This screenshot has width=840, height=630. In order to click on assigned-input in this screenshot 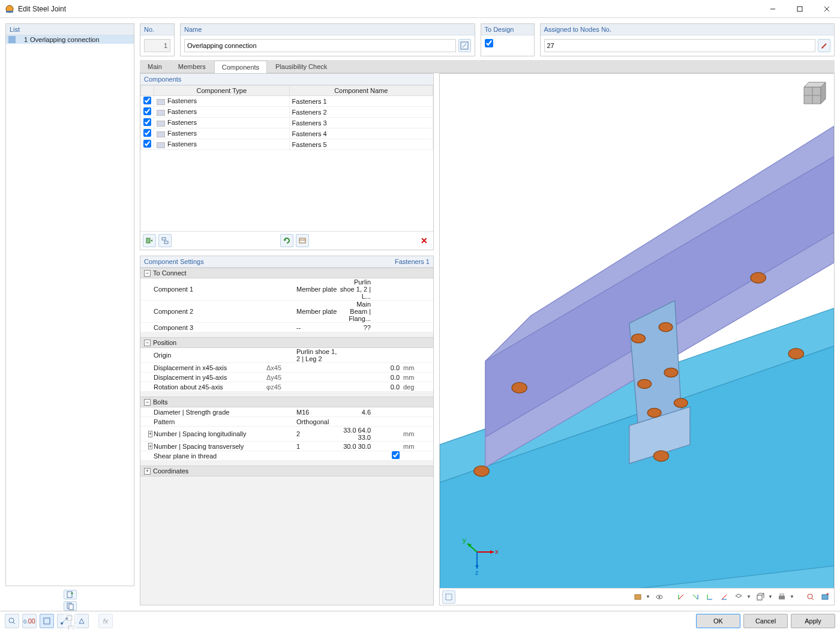, I will do `click(680, 46)`.